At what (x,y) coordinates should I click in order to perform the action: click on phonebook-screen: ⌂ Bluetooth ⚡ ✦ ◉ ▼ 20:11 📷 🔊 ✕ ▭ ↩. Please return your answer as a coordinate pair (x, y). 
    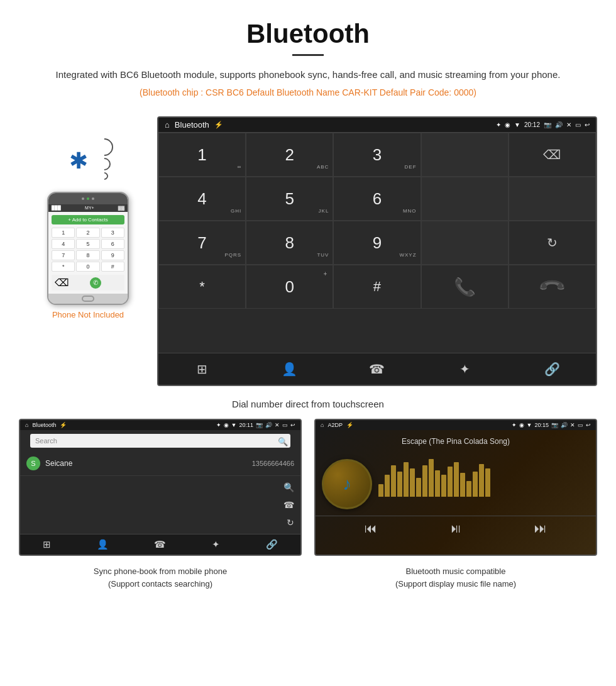
    Looking at the image, I should click on (160, 487).